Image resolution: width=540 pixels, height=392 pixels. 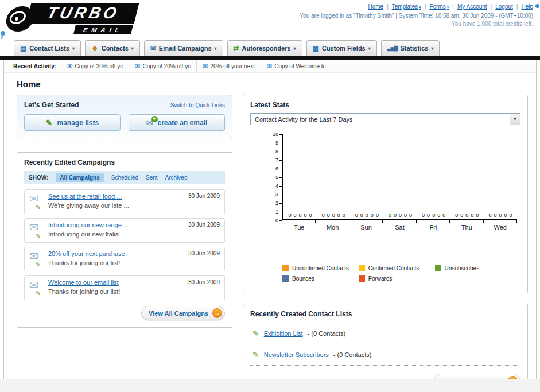 I want to click on custom-fields-icon: ▦, so click(x=316, y=48).